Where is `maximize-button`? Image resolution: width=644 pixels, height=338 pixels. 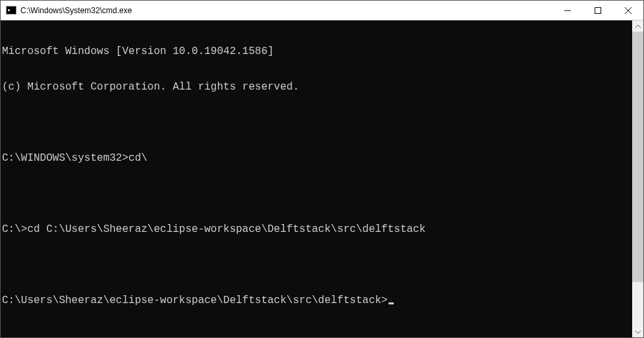 maximize-button is located at coordinates (598, 11).